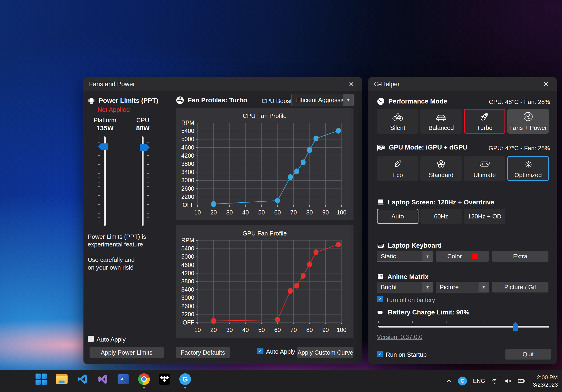 The width and height of the screenshot is (562, 392). Describe the element at coordinates (148, 181) in the screenshot. I see `cpu-slider-ticks` at that location.